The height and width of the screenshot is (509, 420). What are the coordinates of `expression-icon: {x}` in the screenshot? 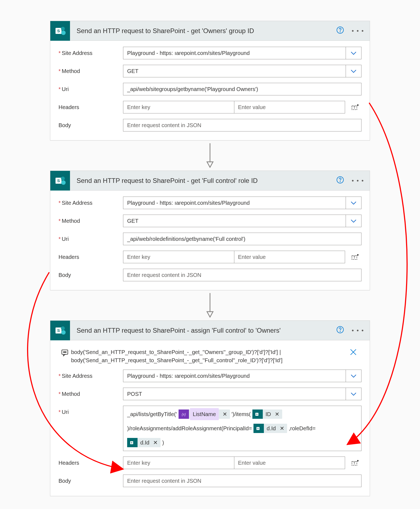 It's located at (184, 414).